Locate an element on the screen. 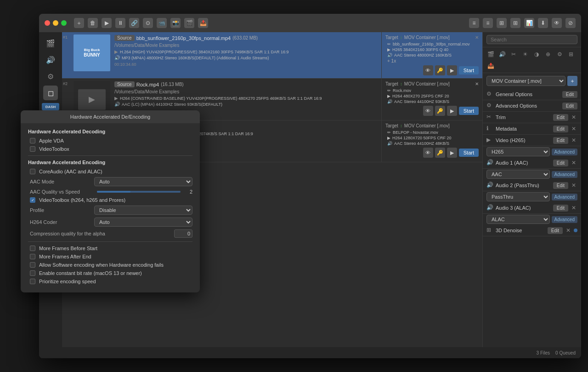 This screenshot has width=588, height=372. rt-contrast-icon: ◑ is located at coordinates (537, 54).